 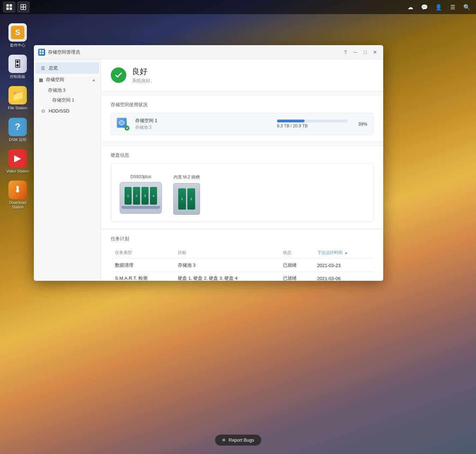 I want to click on next-run-cell: 2021-03-06, so click(x=343, y=277).